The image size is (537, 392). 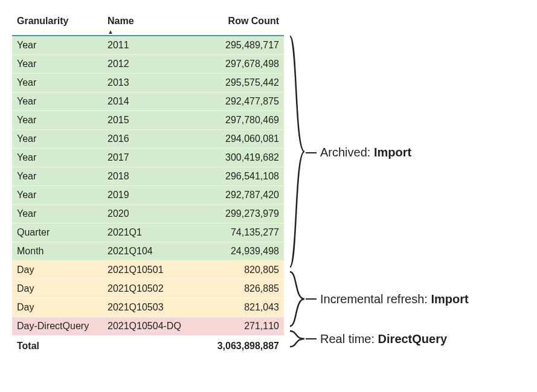 I want to click on table-row: Day-DirectQuery2021Q10504-DQ271,110, so click(x=148, y=326).